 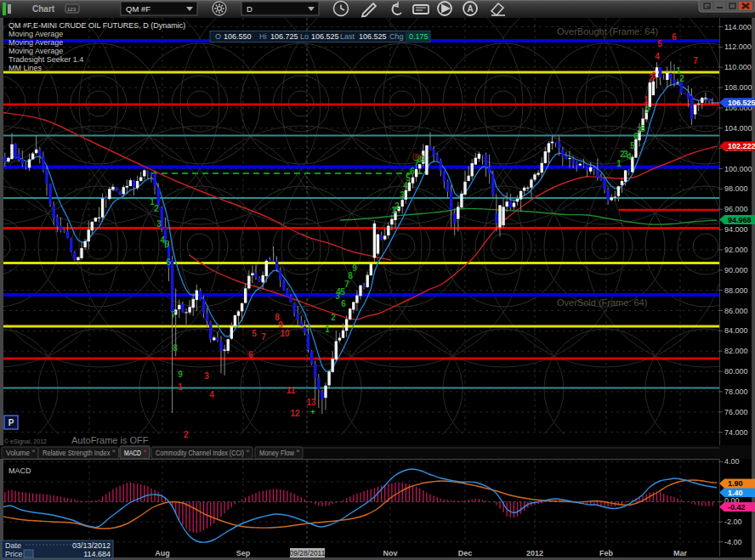 I want to click on svg-text: 106.725, so click(x=284, y=37).